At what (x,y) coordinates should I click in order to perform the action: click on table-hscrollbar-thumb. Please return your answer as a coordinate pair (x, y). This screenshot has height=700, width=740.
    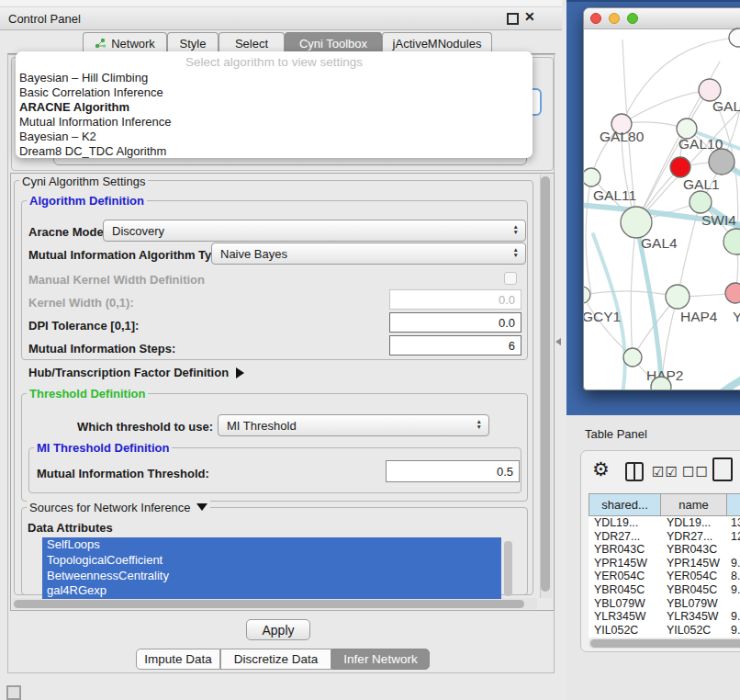
    Looking at the image, I should click on (665, 643).